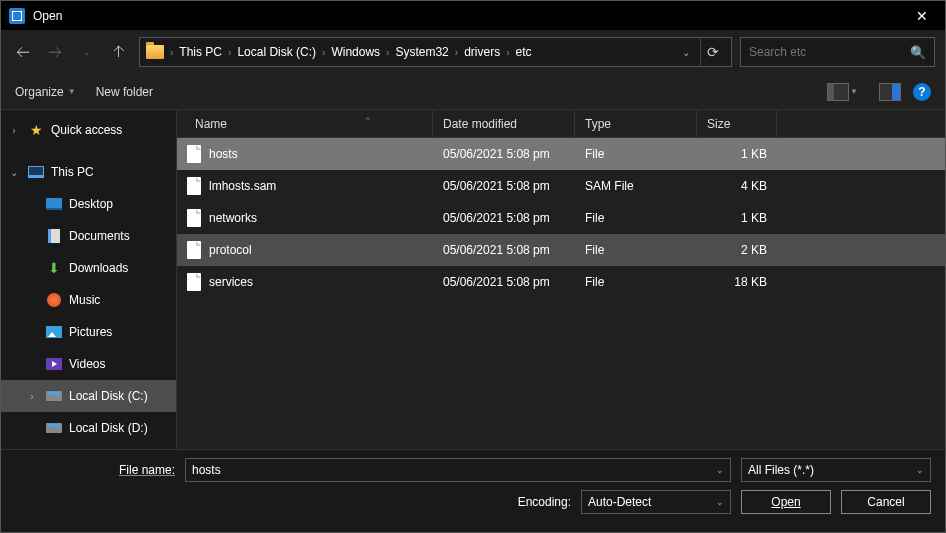 This screenshot has width=946, height=533. What do you see at coordinates (561, 250) in the screenshot?
I see `file-row: protocol05/06/2021 5:08 pmFile2 KB` at bounding box center [561, 250].